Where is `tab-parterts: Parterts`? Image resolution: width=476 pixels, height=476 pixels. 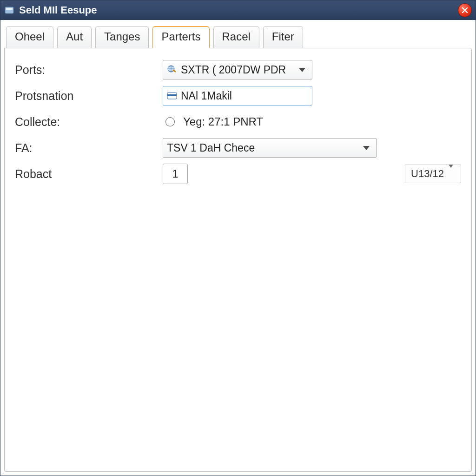
tab-parterts: Parterts is located at coordinates (181, 37).